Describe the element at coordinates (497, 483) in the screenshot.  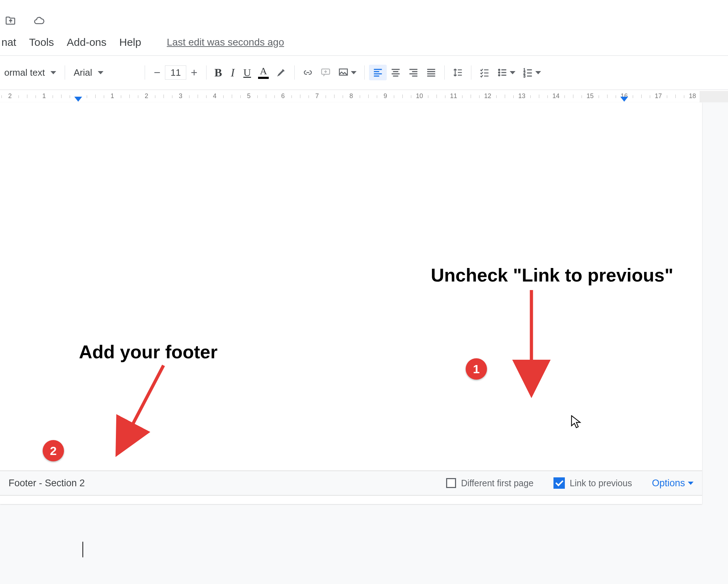
I see `different-first-page-label: Different first page` at that location.